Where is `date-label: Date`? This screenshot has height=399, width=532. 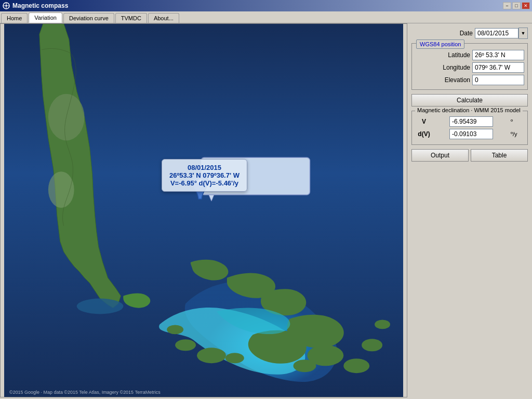 date-label: Date is located at coordinates (442, 33).